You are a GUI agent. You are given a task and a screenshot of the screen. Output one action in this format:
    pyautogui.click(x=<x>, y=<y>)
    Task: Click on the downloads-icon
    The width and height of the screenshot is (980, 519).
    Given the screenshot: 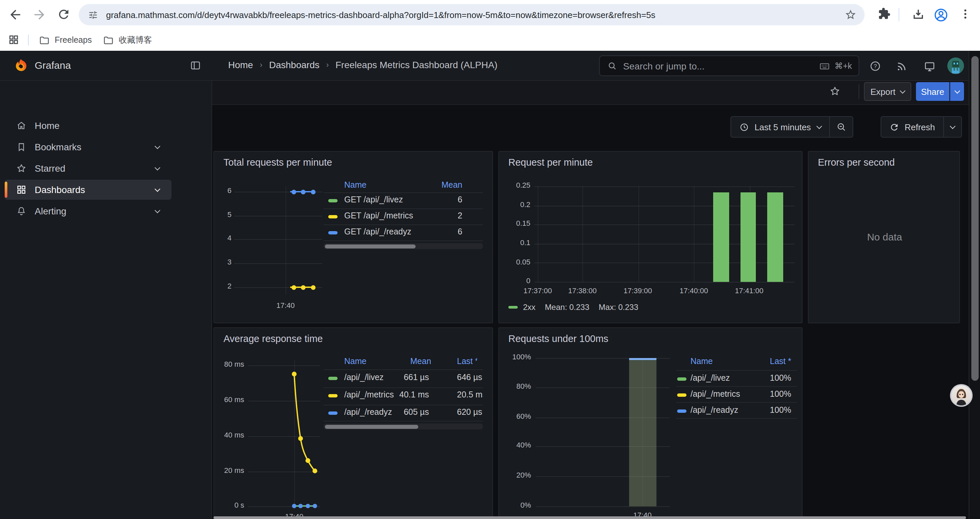 What is the action you would take?
    pyautogui.click(x=918, y=14)
    